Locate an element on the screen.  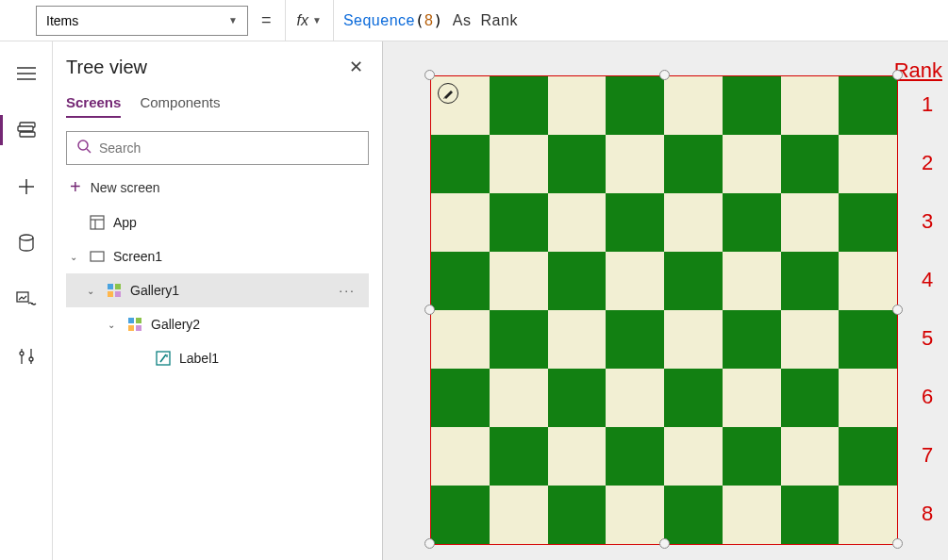
search-input is located at coordinates (228, 148).